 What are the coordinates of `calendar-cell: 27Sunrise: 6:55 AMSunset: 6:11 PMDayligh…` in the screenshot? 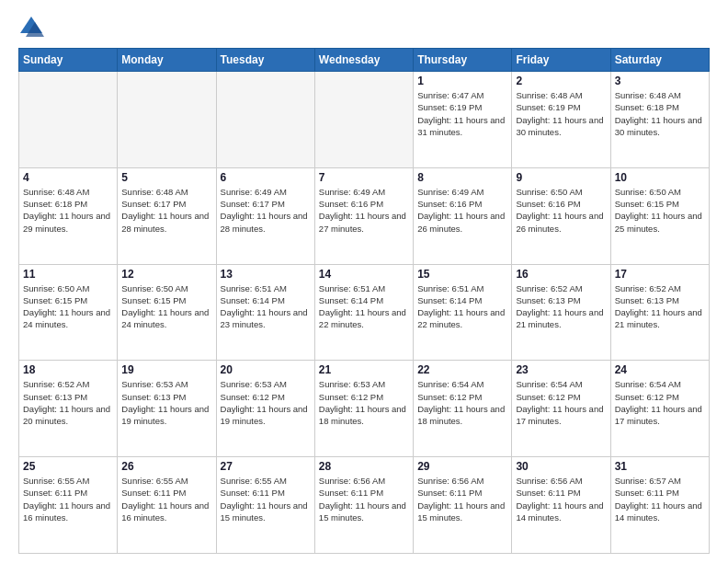 It's located at (265, 506).